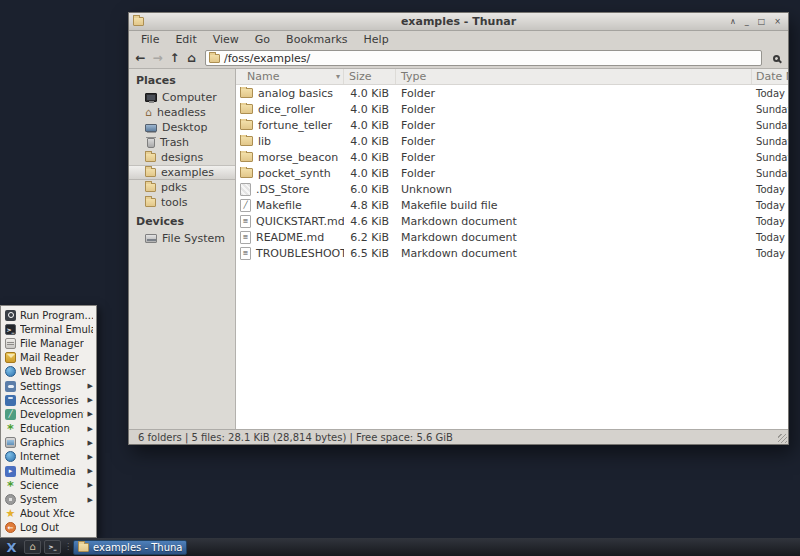 The image size is (800, 556). I want to click on file-row-readme-md: ≡README.md 6.2 KiB Markdown document Tod…, so click(512, 237).